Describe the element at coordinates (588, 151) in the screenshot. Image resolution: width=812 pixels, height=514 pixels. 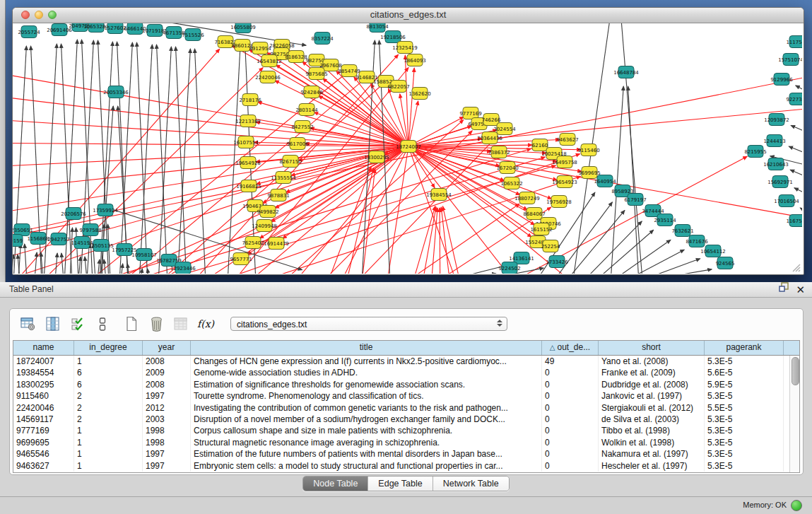
I see `graph-node-label: 9115460` at that location.